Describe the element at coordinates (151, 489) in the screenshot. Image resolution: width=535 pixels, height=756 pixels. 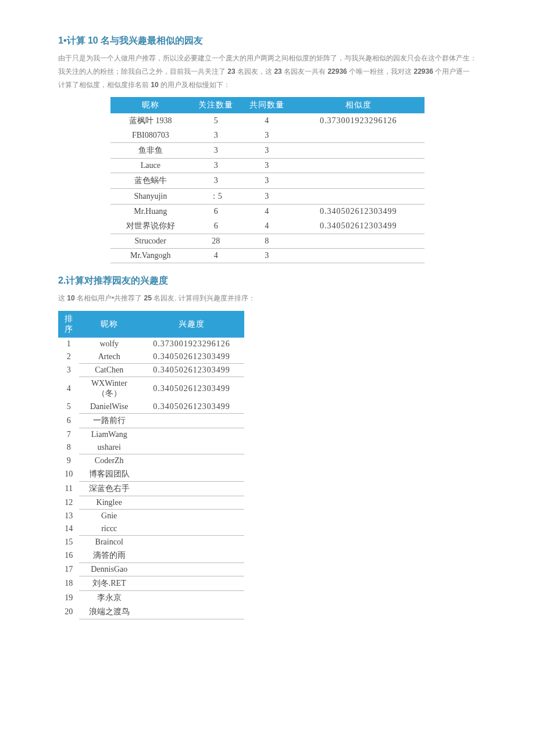
I see `table-row: 11深蓝色右手` at that location.